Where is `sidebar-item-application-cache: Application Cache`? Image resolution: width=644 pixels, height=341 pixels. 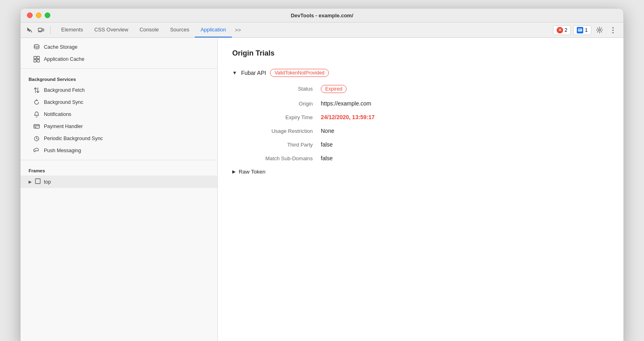 sidebar-item-application-cache: Application Cache is located at coordinates (119, 59).